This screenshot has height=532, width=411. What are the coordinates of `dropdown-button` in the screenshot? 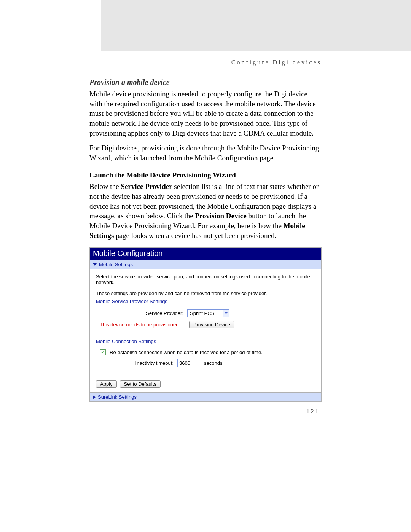 It's located at (226, 313).